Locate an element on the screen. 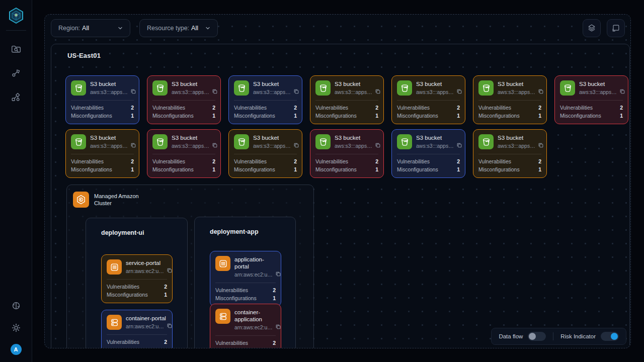 The image size is (644, 362). resource-arn: arn:aws:ec2:u… is located at coordinates (145, 272).